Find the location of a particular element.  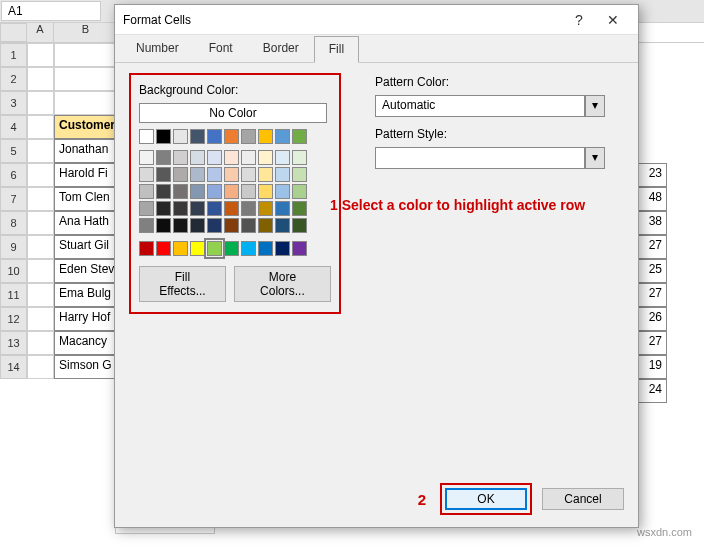

ok-button: OK is located at coordinates (486, 499).